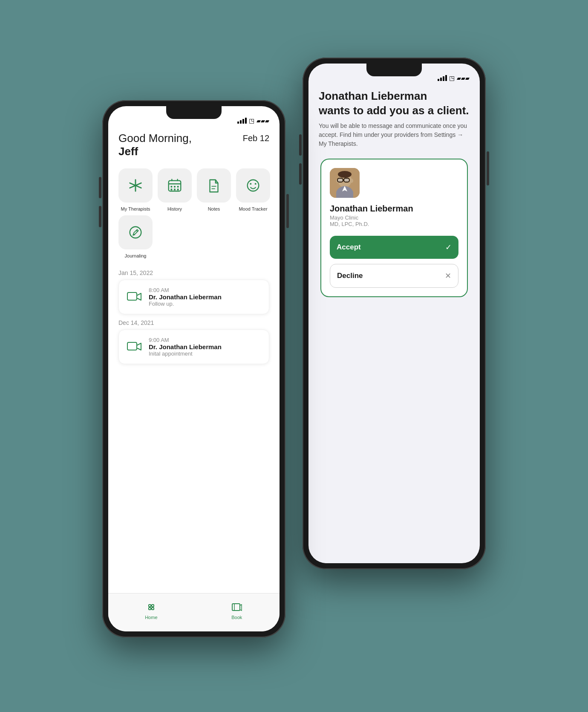  I want to click on mood-tracker-label: Mood Tracker, so click(253, 209).